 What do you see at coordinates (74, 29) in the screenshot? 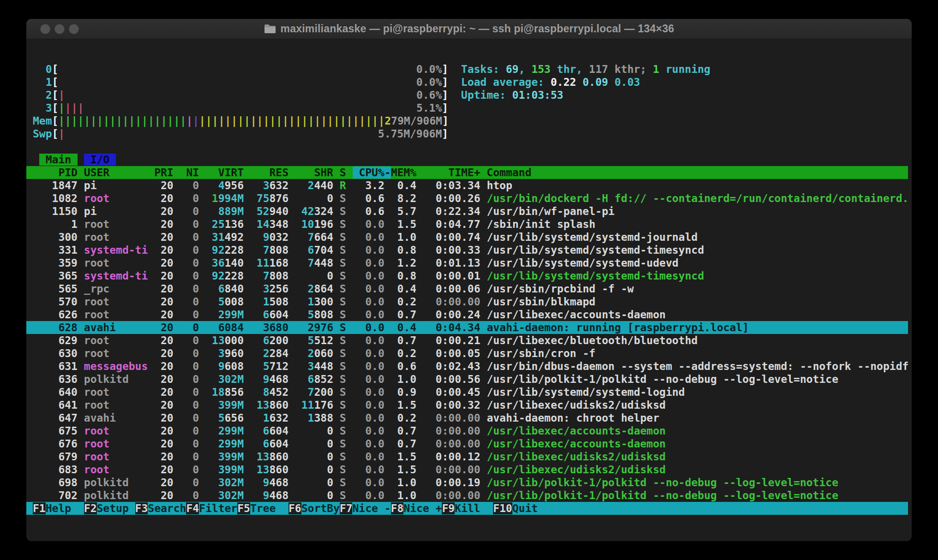
I see `zoom-button` at bounding box center [74, 29].